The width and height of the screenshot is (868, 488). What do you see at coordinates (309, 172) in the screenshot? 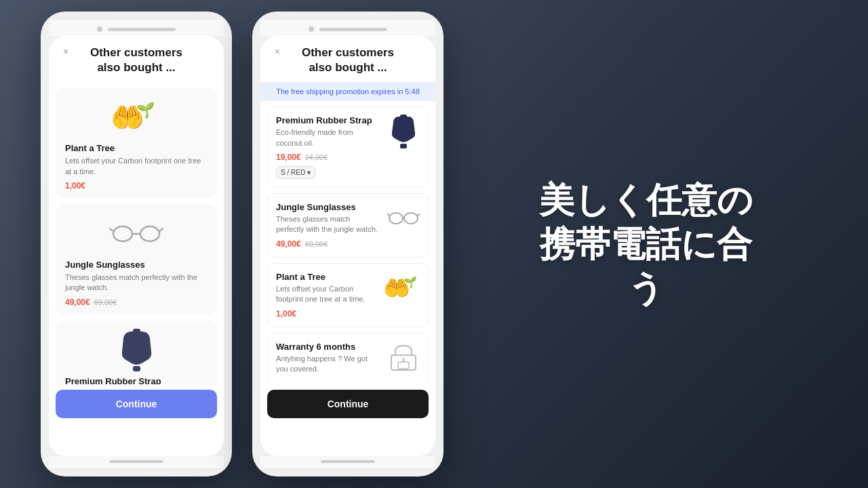
I see `chevron-down-icon: ▾` at bounding box center [309, 172].